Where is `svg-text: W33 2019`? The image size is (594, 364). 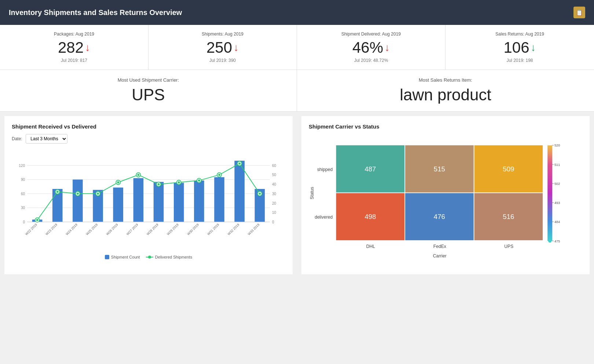
svg-text: W33 2019 is located at coordinates (254, 229).